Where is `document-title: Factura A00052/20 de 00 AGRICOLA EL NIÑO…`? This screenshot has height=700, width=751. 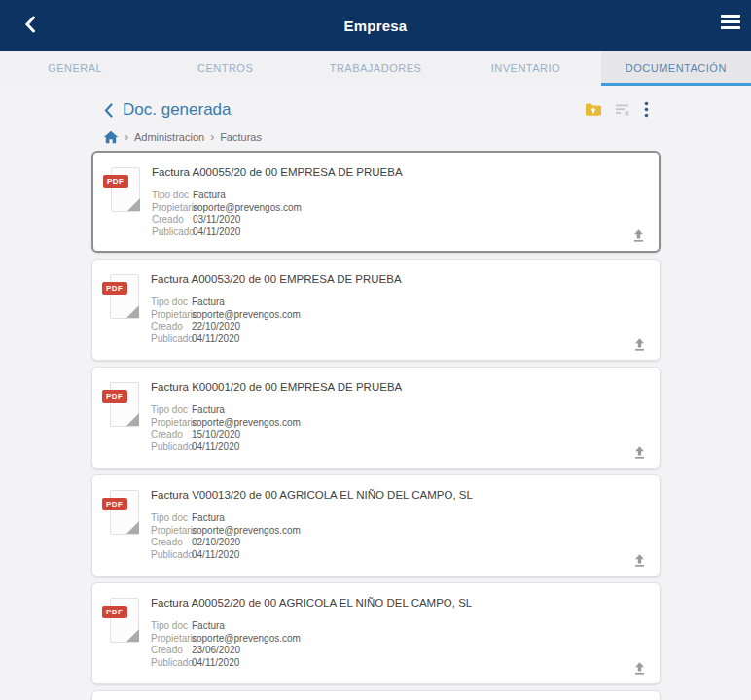
document-title: Factura A00052/20 de 00 AGRICOLA EL NIÑO… is located at coordinates (397, 603).